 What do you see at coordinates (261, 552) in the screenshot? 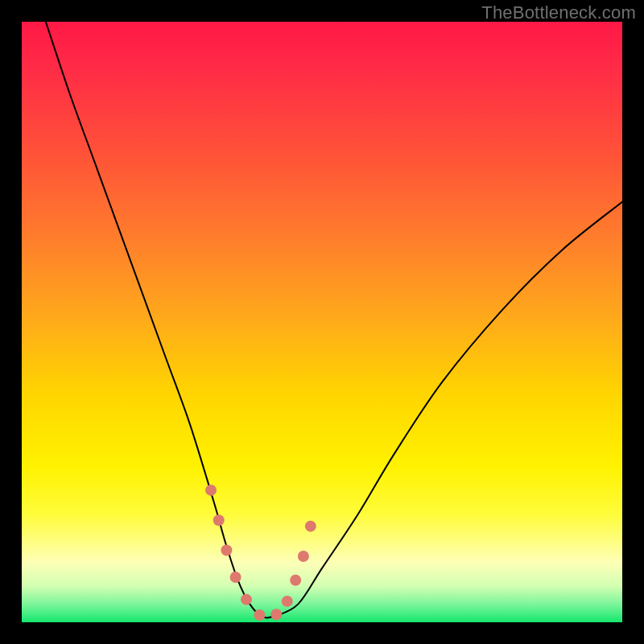
I see `marker-group` at bounding box center [261, 552].